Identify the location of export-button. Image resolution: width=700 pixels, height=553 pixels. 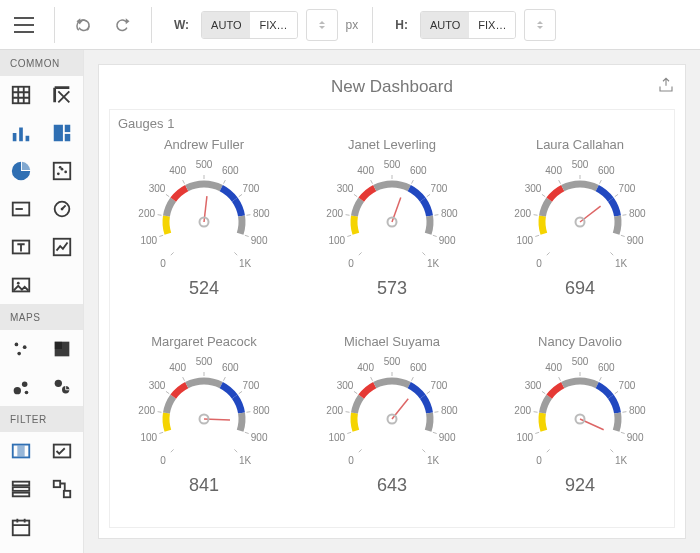
(666, 87).